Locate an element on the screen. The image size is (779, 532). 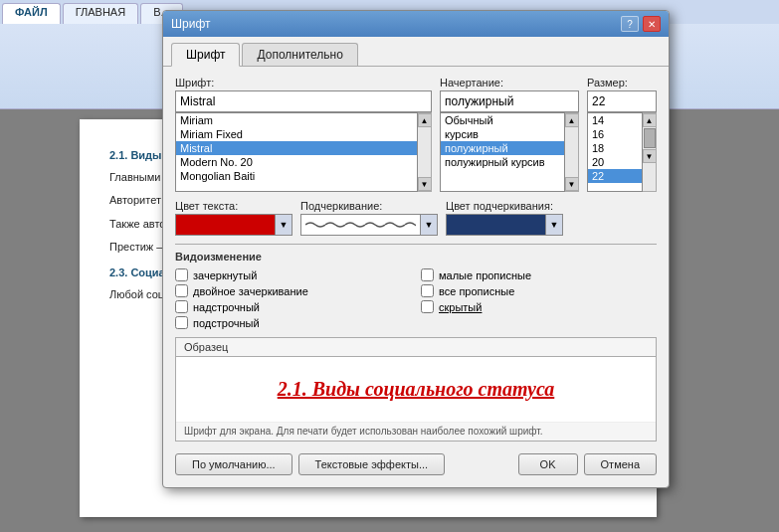
size-list-item: 18 is located at coordinates (615, 148).